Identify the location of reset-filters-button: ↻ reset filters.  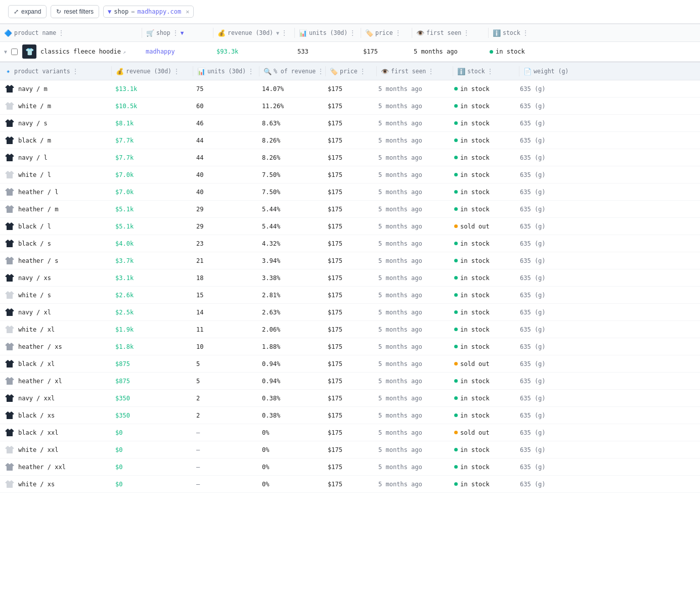
(75, 12).